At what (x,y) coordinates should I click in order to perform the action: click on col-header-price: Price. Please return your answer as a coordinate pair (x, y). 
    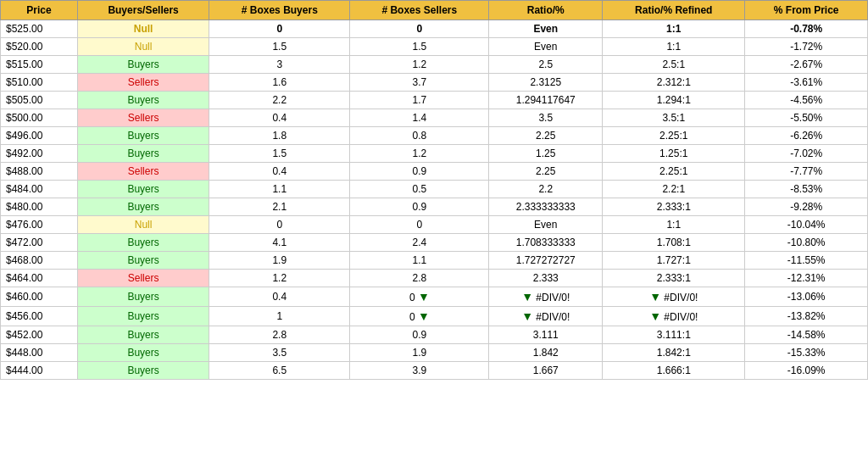
    Looking at the image, I should click on (39, 10).